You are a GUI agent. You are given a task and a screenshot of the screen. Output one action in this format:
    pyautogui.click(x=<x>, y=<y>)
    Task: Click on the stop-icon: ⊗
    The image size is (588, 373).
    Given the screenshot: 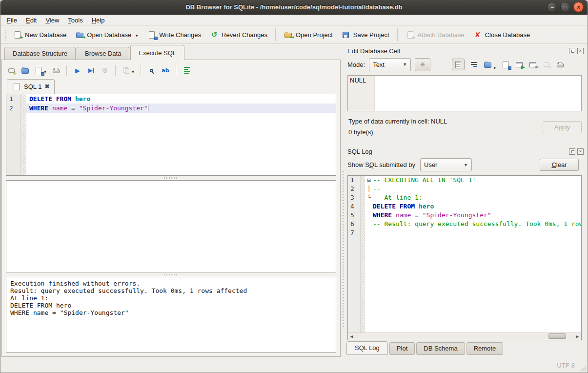 What is the action you would take?
    pyautogui.click(x=105, y=70)
    